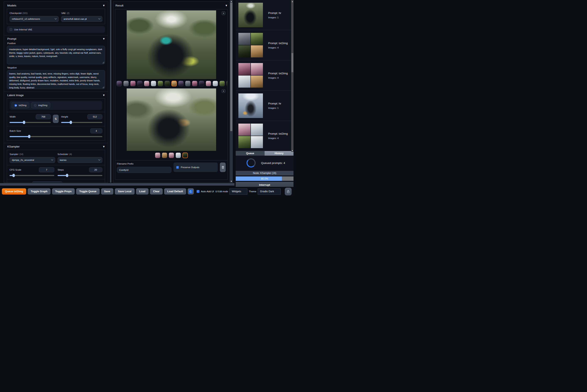 The width and height of the screenshot is (587, 392). What do you see at coordinates (56, 80) in the screenshot?
I see `negative-prompt-textarea: lowres, bad anatomy, bad hands, text, er…` at bounding box center [56, 80].